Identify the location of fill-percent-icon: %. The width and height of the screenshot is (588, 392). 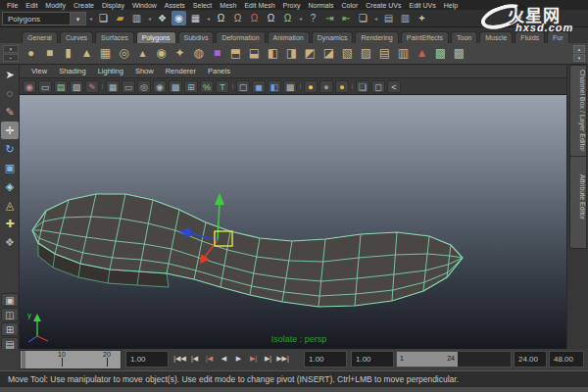
(207, 86).